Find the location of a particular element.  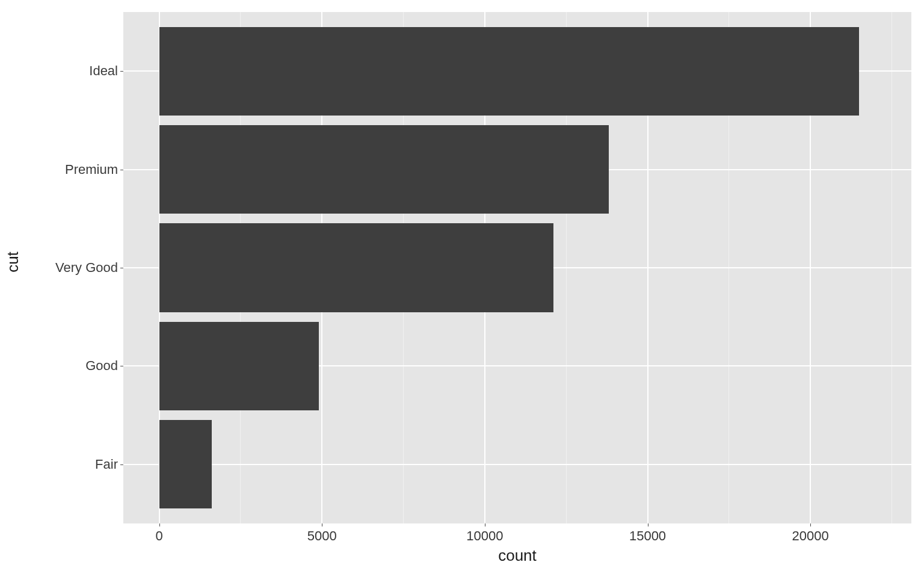

bar-good is located at coordinates (239, 366).